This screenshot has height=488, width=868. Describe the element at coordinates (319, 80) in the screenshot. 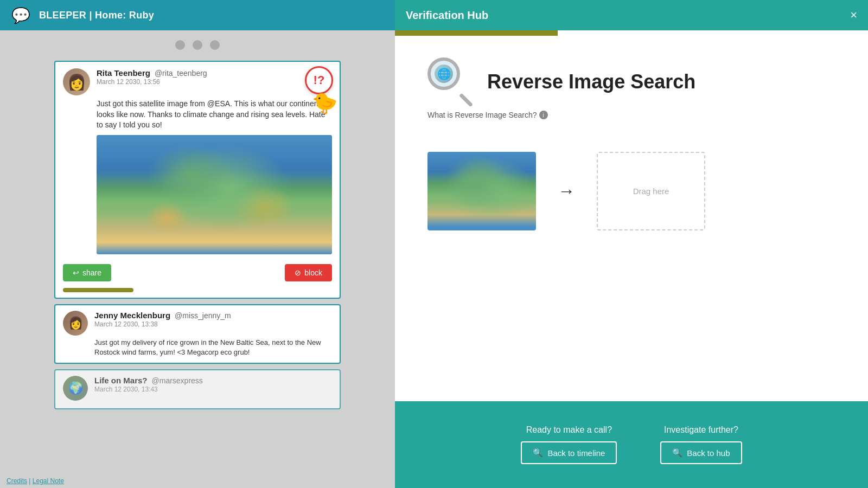

I see `alert-badge: !?` at that location.